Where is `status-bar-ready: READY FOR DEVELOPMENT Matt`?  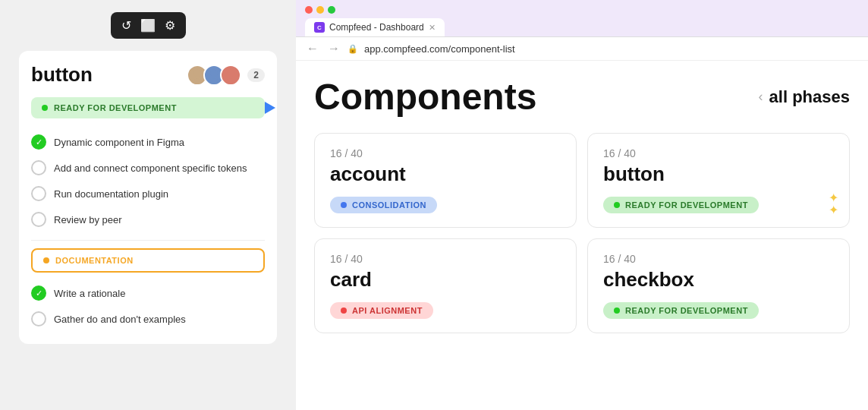
status-bar-ready: READY FOR DEVELOPMENT Matt is located at coordinates (148, 108).